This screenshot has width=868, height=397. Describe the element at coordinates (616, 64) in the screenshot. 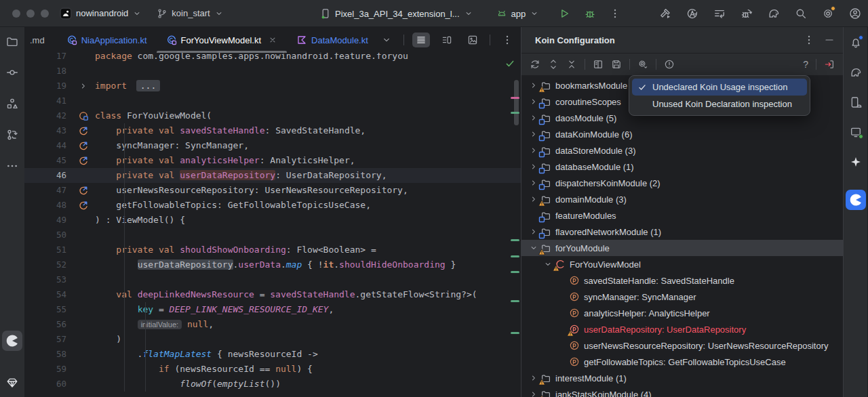

I see `save-button` at that location.